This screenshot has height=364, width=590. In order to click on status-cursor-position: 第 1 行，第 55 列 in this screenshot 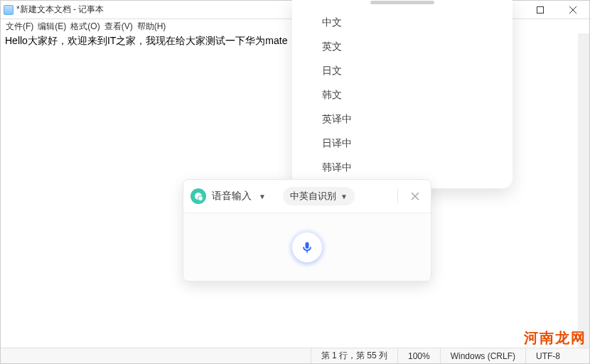, I will do `click(354, 355)`.